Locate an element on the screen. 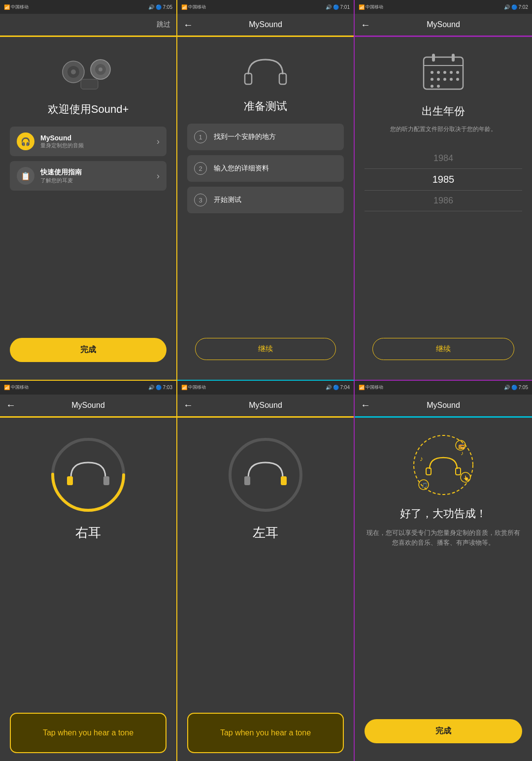  step-num-2: 2 is located at coordinates (200, 168).